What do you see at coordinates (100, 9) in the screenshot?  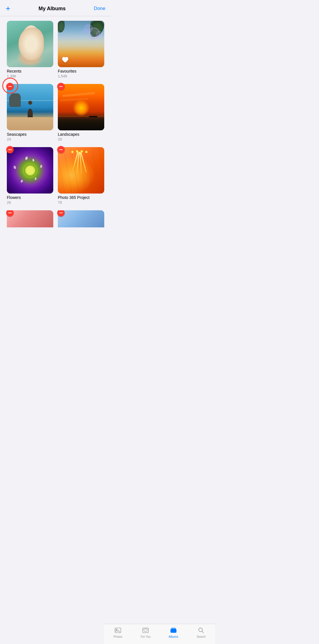 I see `done-button: Done` at bounding box center [100, 9].